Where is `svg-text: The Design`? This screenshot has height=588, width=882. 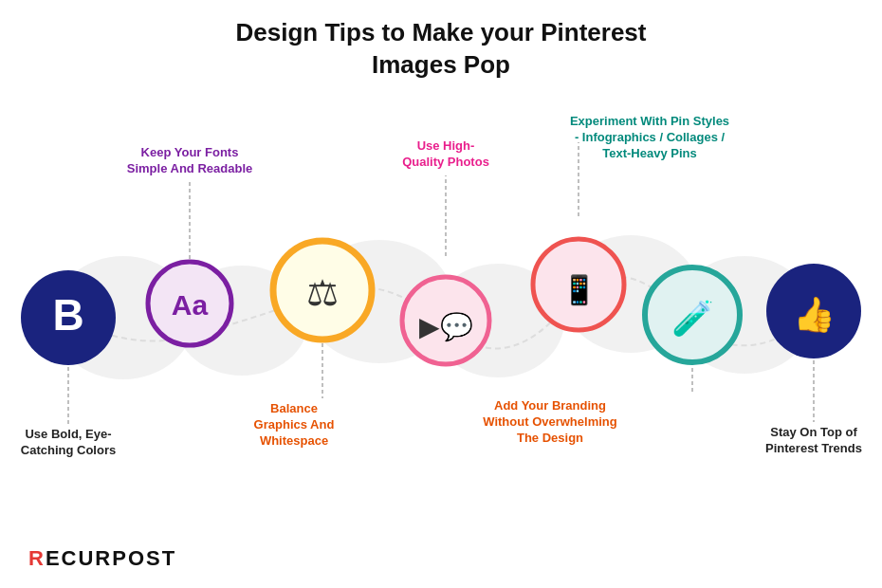 svg-text: The Design is located at coordinates (550, 438).